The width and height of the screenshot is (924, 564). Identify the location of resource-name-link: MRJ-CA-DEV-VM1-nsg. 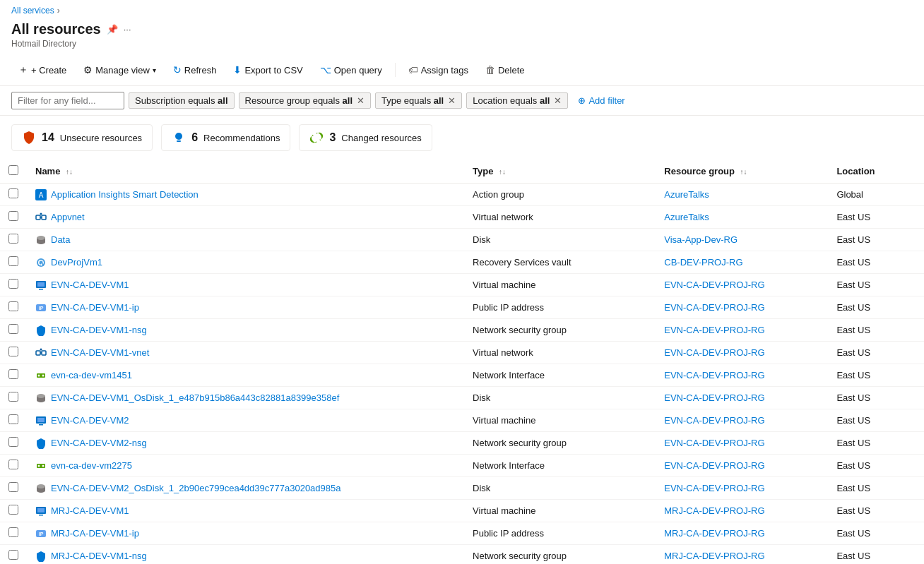
(99, 556).